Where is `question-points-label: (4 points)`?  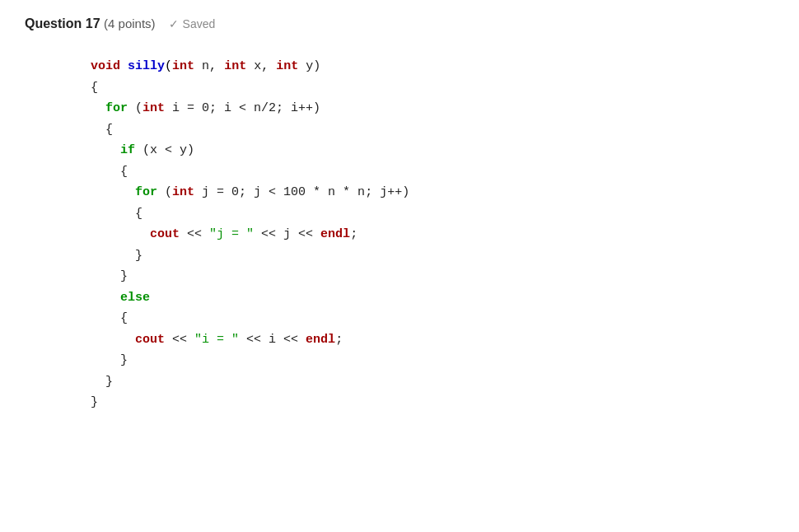
question-points-label: (4 points) is located at coordinates (130, 23).